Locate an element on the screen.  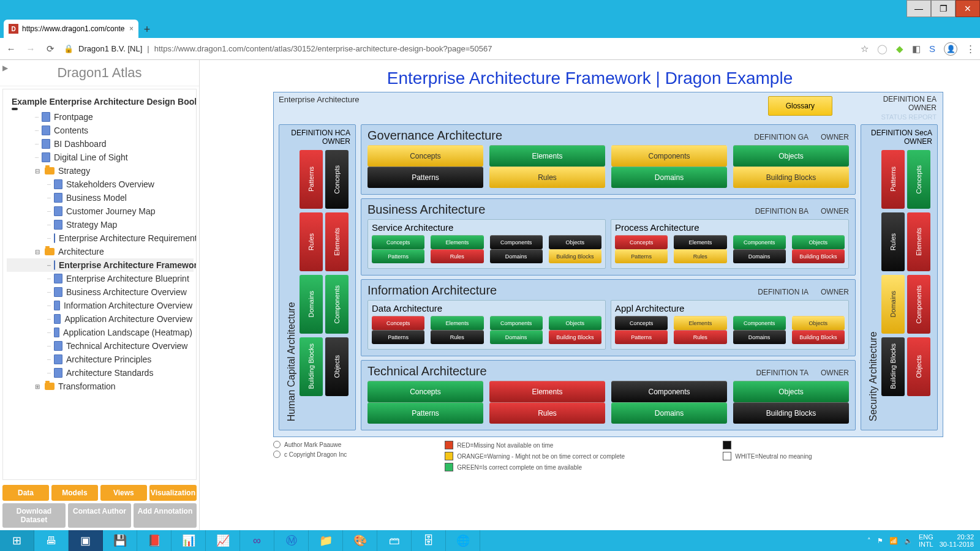
taskbar-app-icon: 🗄 is located at coordinates (429, 541).